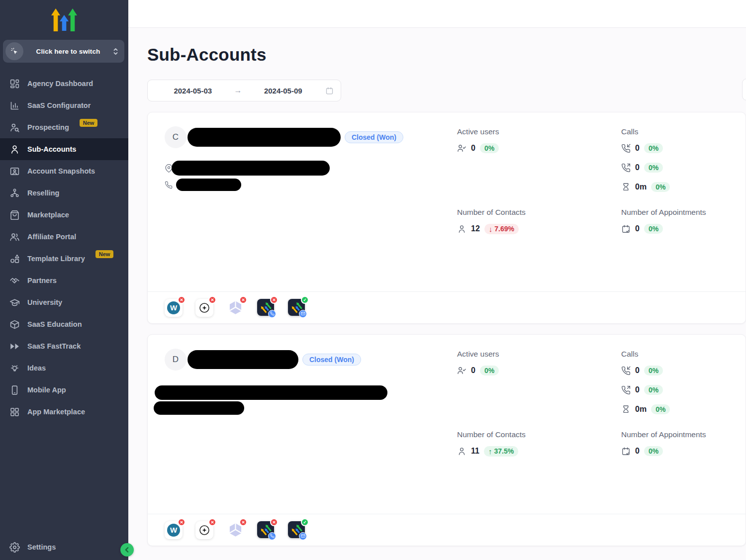 The width and height of the screenshot is (746, 560). What do you see at coordinates (64, 127) in the screenshot?
I see `sidebar-item-prospecting: Prospecting New` at bounding box center [64, 127].